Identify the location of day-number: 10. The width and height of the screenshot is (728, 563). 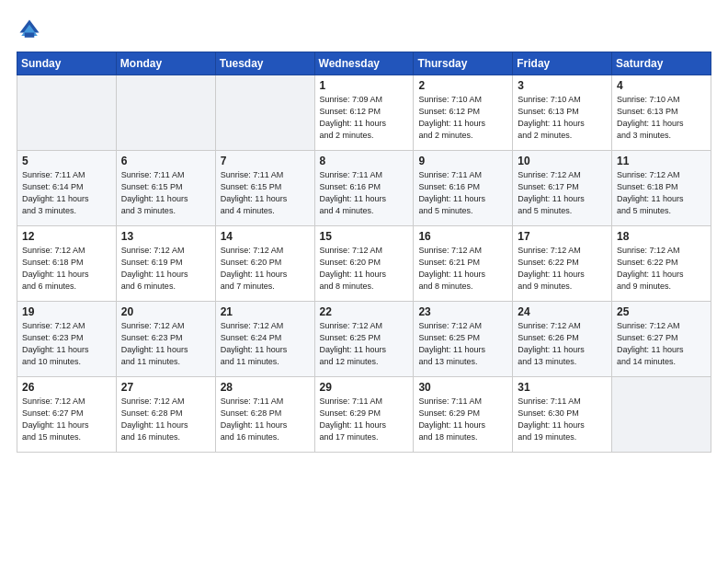
(563, 161).